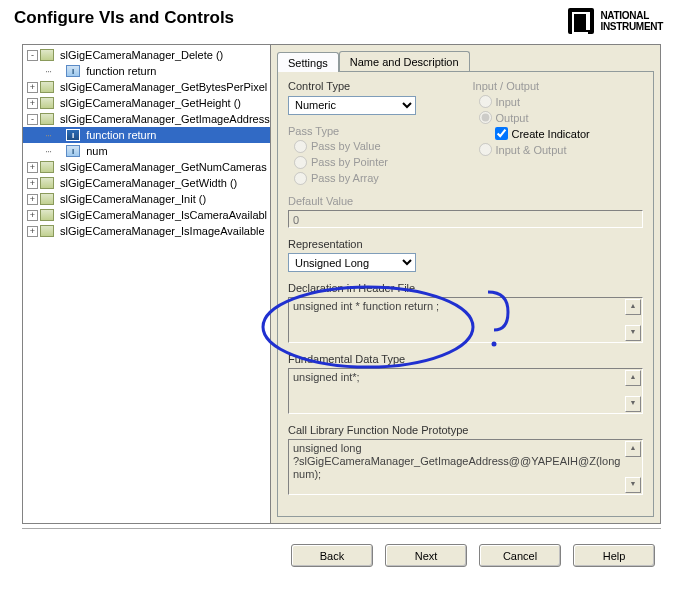 Image resolution: width=673 pixels, height=594 pixels. Describe the element at coordinates (376, 178) in the screenshot. I see `pass-by-array-radio: Pass by Array` at that location.